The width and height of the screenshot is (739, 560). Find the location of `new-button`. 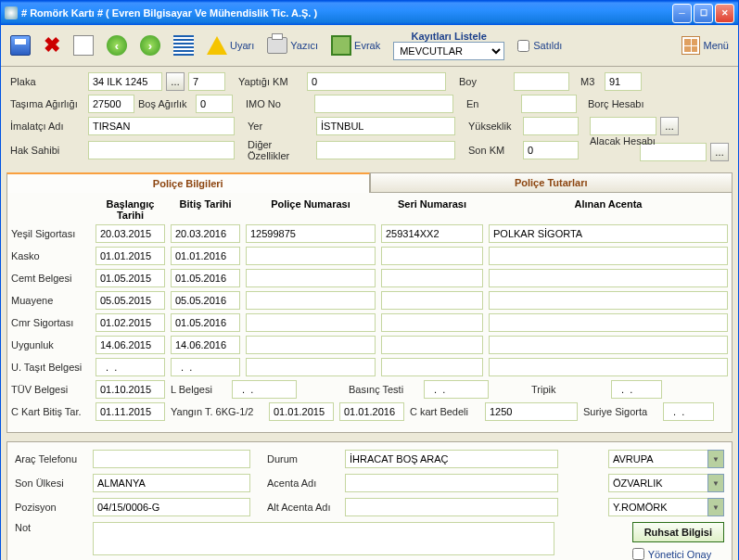

new-button is located at coordinates (83, 45).